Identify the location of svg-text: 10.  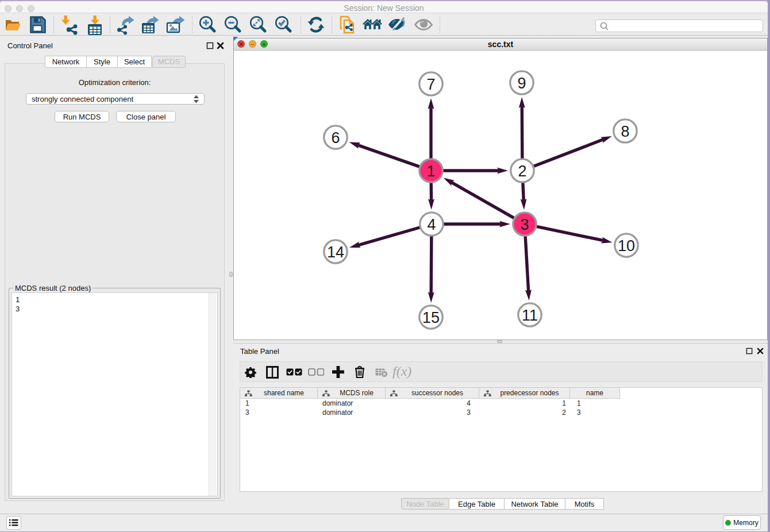
(626, 246).